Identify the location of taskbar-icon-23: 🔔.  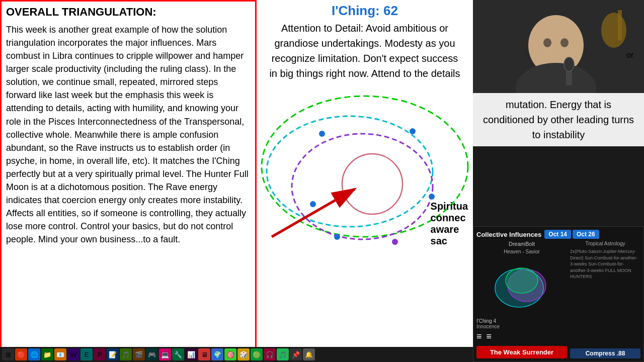
(309, 354).